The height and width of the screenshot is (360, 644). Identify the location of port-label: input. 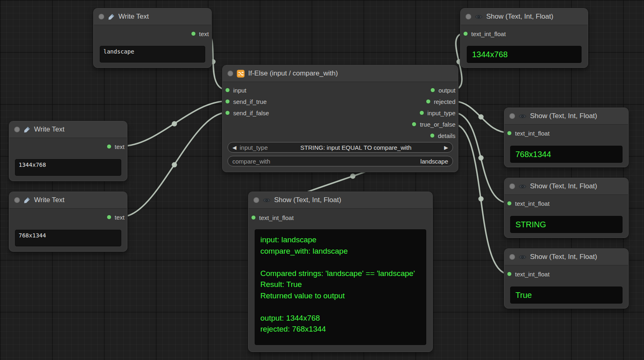
(240, 90).